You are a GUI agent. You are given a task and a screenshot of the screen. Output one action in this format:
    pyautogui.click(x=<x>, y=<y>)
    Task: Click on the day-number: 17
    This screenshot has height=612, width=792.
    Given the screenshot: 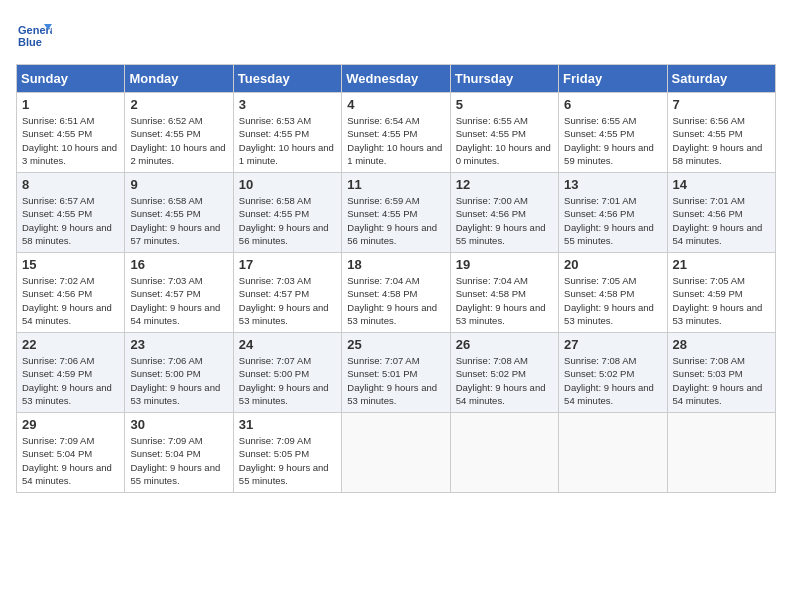 What is the action you would take?
    pyautogui.click(x=288, y=264)
    